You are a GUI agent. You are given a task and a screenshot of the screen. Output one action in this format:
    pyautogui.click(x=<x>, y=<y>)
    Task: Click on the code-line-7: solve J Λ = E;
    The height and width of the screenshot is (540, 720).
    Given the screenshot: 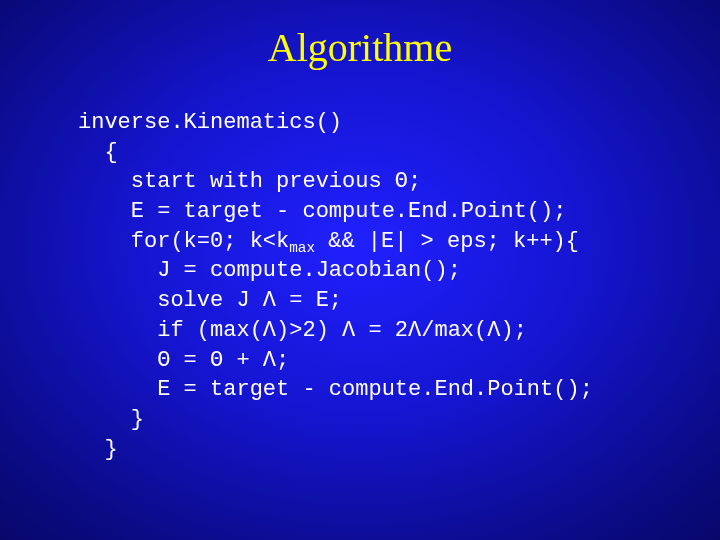 What is the action you would take?
    pyautogui.click(x=210, y=300)
    